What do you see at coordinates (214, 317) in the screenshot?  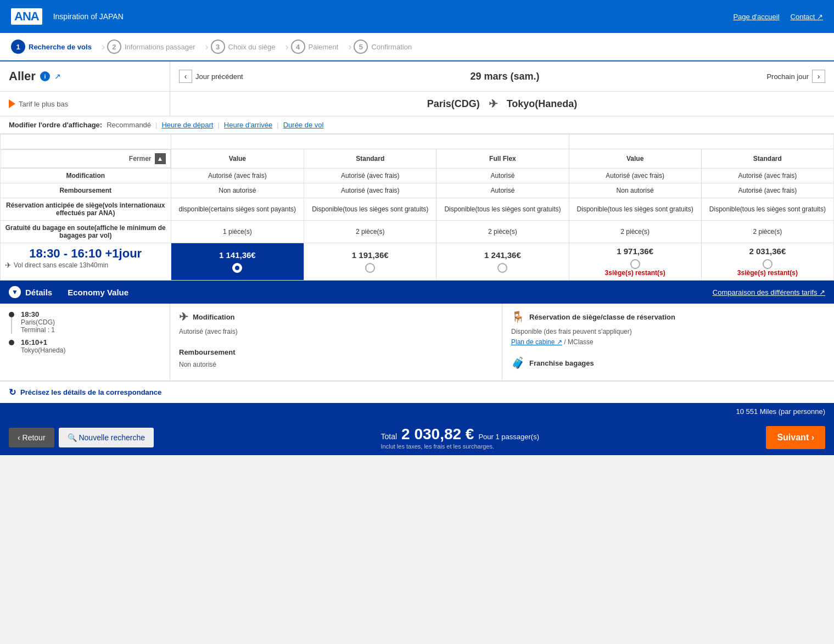 I see `mod-card-title: Modification` at bounding box center [214, 317].